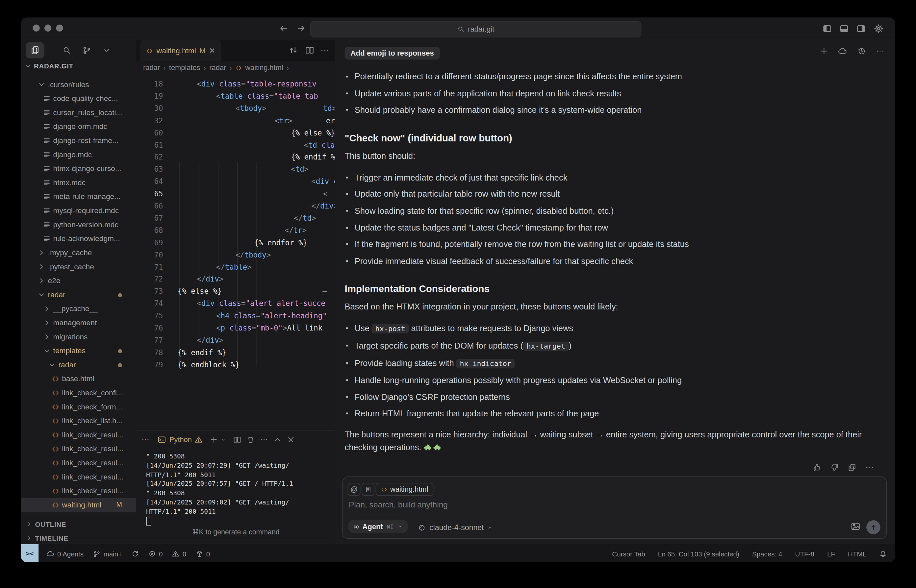  What do you see at coordinates (393, 53) in the screenshot?
I see `suggestion-pill: Add emoji to responses` at bounding box center [393, 53].